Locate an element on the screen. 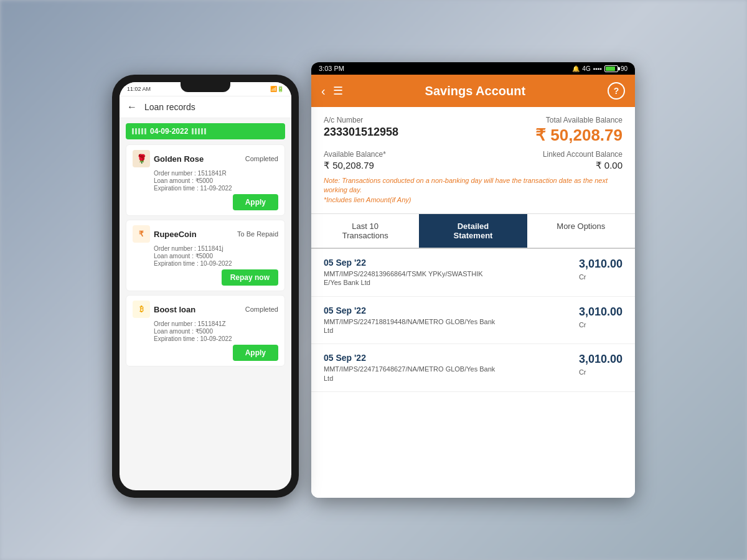 This screenshot has width=747, height=560. account-number-col: A/c Number 233301512958 is located at coordinates (398, 127).